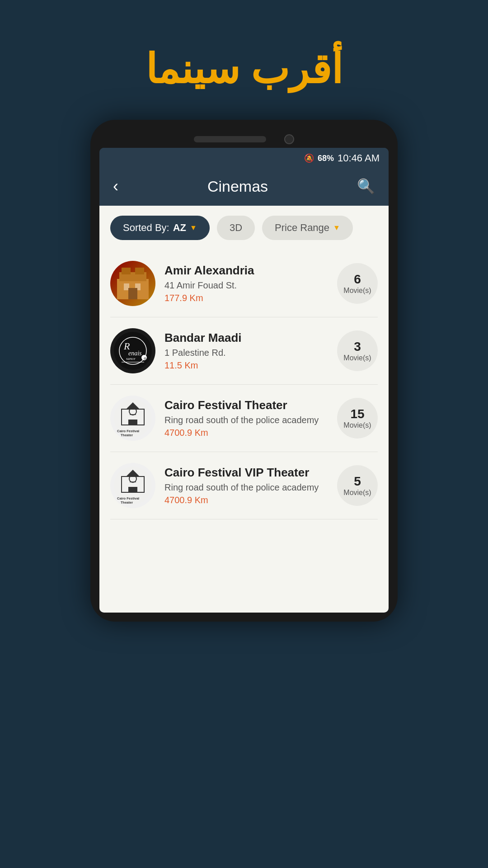 Image resolution: width=488 pixels, height=868 pixels. Describe the element at coordinates (160, 228) in the screenshot. I see `sort-az-filter: Sorted By: AZ ▼` at that location.